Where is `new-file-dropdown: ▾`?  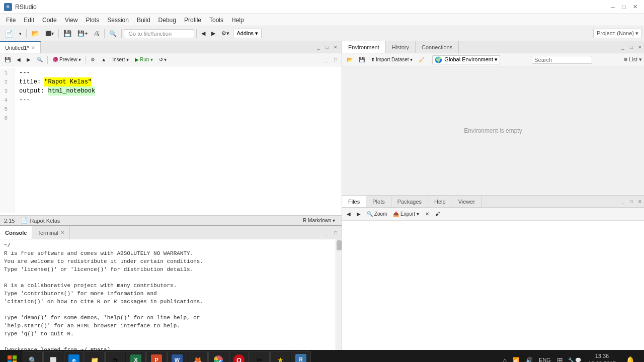
new-file-dropdown: ▾ is located at coordinates (20, 34).